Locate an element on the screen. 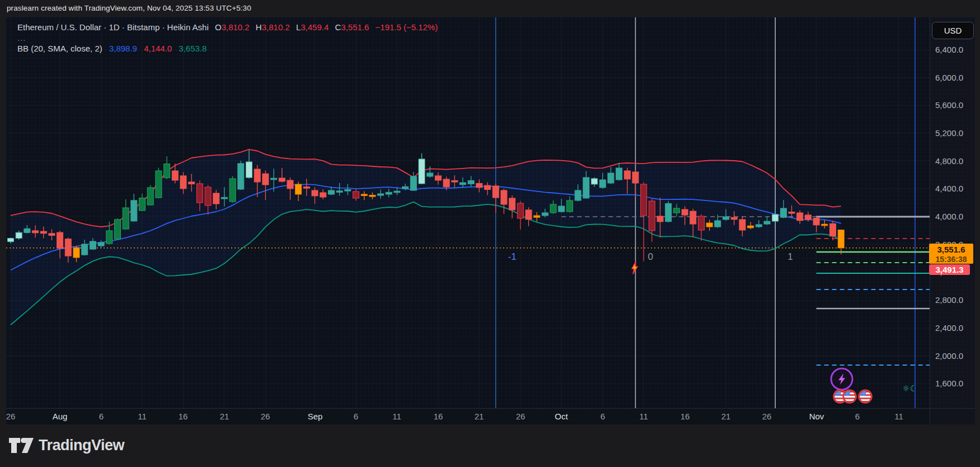 The height and width of the screenshot is (467, 980). alert-price-label: 3,491.3 is located at coordinates (949, 270).